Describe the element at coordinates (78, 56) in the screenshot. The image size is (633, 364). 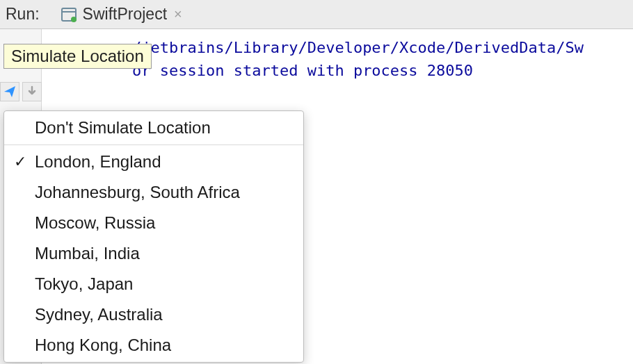
I see `tooltip-simulate-location: Simulate Location` at that location.